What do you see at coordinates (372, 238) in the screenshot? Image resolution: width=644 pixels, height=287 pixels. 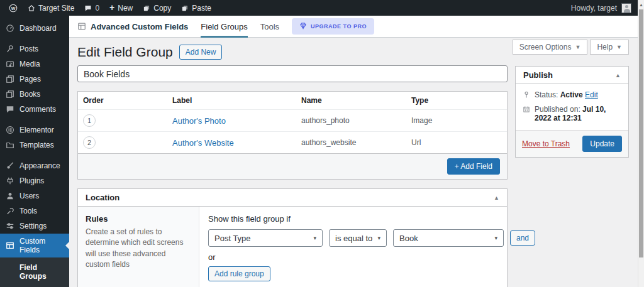 I see `rule-row: Post Type ▾ is equal to ▾ Book ▾` at bounding box center [372, 238].